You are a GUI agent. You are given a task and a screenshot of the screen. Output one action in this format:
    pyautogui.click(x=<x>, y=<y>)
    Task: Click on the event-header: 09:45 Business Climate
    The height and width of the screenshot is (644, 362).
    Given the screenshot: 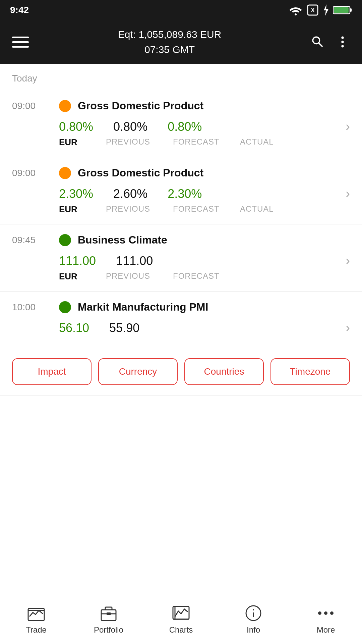 What is the action you would take?
    pyautogui.click(x=181, y=240)
    